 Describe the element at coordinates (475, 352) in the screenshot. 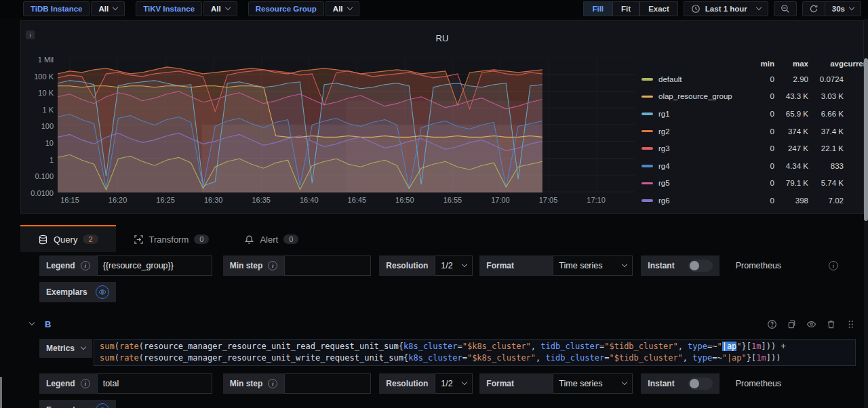

I see `promql-editor: sum(rate(resource_manager_resource_unit_…` at that location.